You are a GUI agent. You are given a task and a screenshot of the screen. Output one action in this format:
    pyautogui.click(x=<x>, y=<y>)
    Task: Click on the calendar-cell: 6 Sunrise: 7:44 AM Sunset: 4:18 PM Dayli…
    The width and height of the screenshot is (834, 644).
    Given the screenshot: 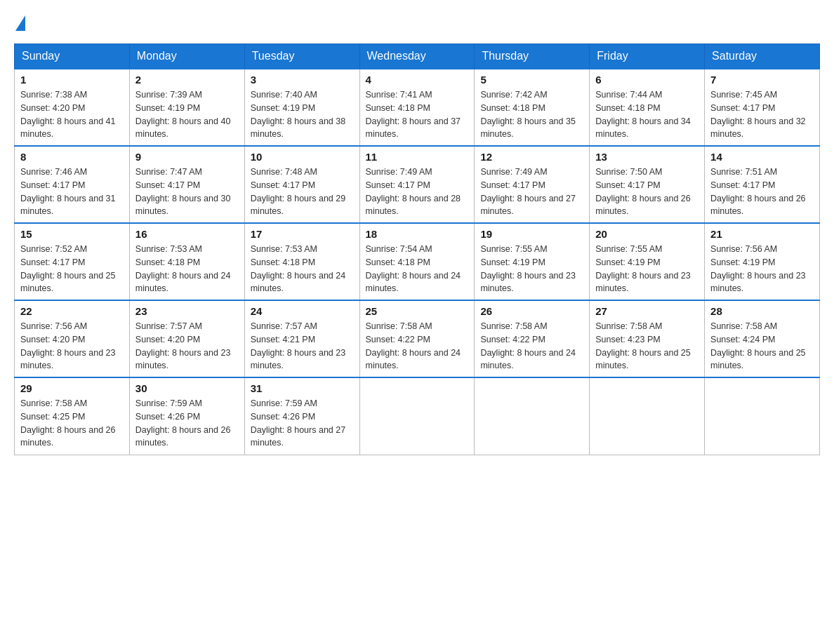 What is the action you would take?
    pyautogui.click(x=647, y=107)
    